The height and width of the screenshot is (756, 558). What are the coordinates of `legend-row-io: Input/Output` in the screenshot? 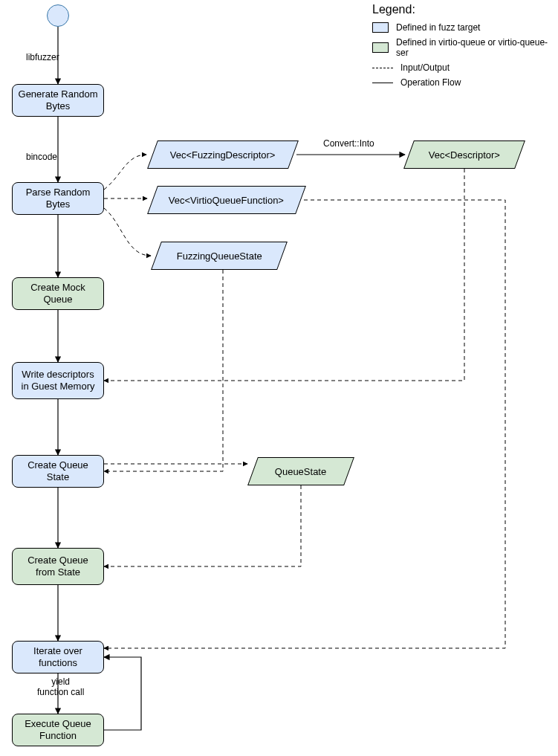 It's located at (461, 68).